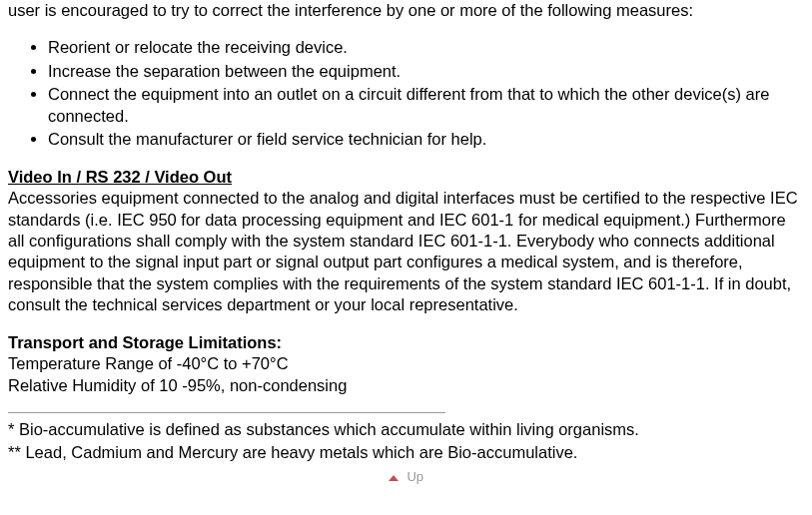 The width and height of the screenshot is (812, 515). What do you see at coordinates (227, 413) in the screenshot?
I see `divider` at bounding box center [227, 413].